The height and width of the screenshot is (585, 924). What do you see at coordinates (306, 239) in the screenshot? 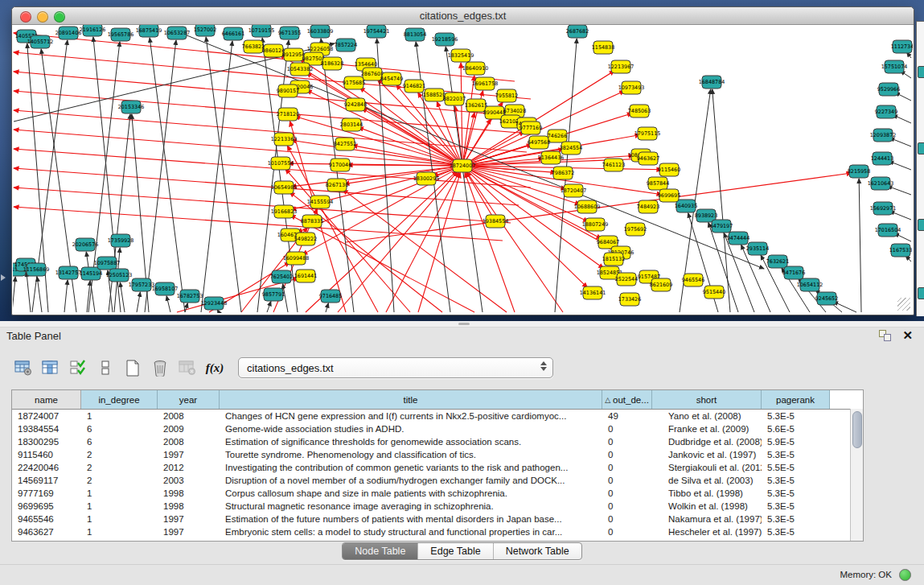
I see `graph-node: 5498222` at bounding box center [306, 239].